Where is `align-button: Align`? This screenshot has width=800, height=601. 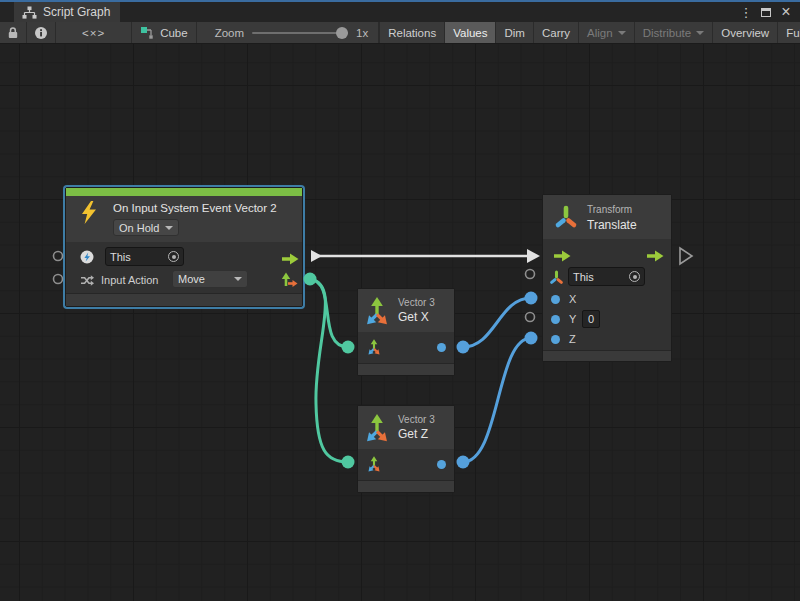 align-button: Align is located at coordinates (606, 32).